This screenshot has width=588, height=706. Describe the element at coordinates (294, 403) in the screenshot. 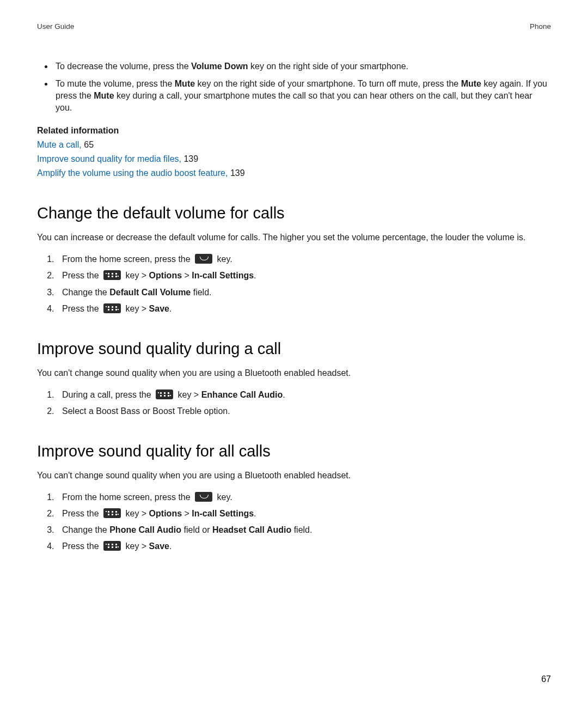

I see `section-2-steps: During a call, press the key > Enhance C…` at that location.